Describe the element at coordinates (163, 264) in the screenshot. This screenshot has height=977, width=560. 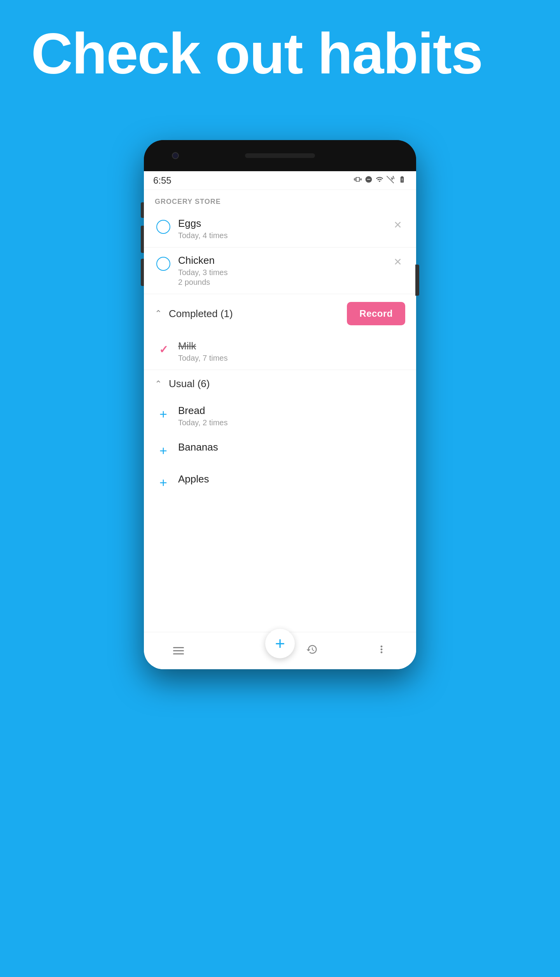
I see `chicken-checkbox` at that location.